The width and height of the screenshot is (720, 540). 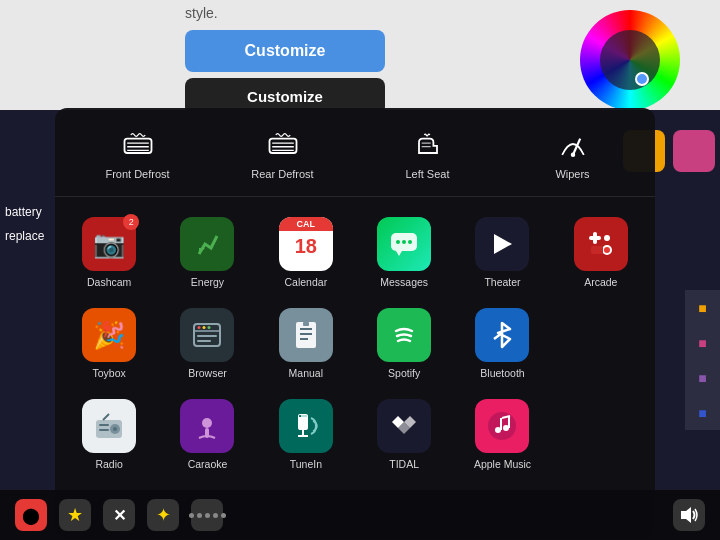 What do you see at coordinates (404, 335) in the screenshot?
I see `spotify-icon` at bounding box center [404, 335].